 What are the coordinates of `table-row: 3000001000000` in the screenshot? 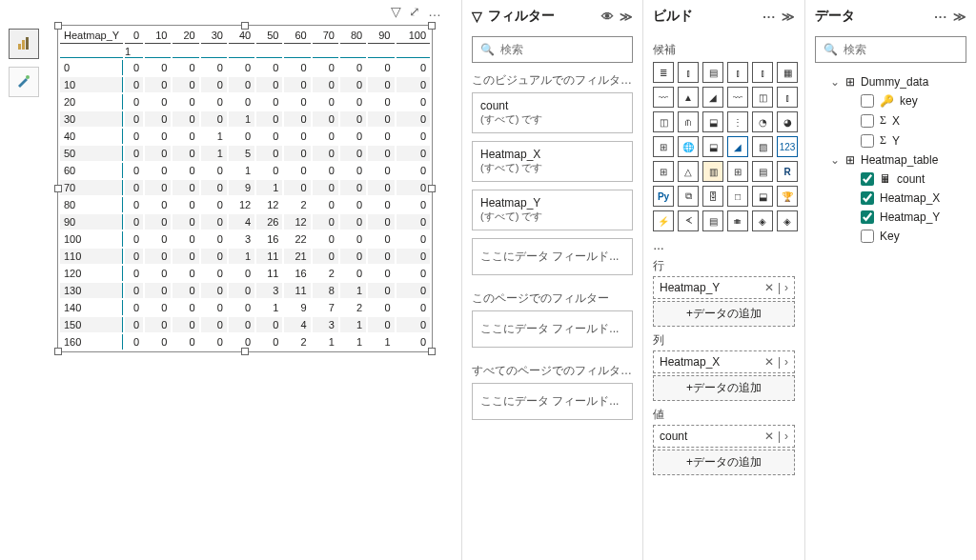 It's located at (245, 119).